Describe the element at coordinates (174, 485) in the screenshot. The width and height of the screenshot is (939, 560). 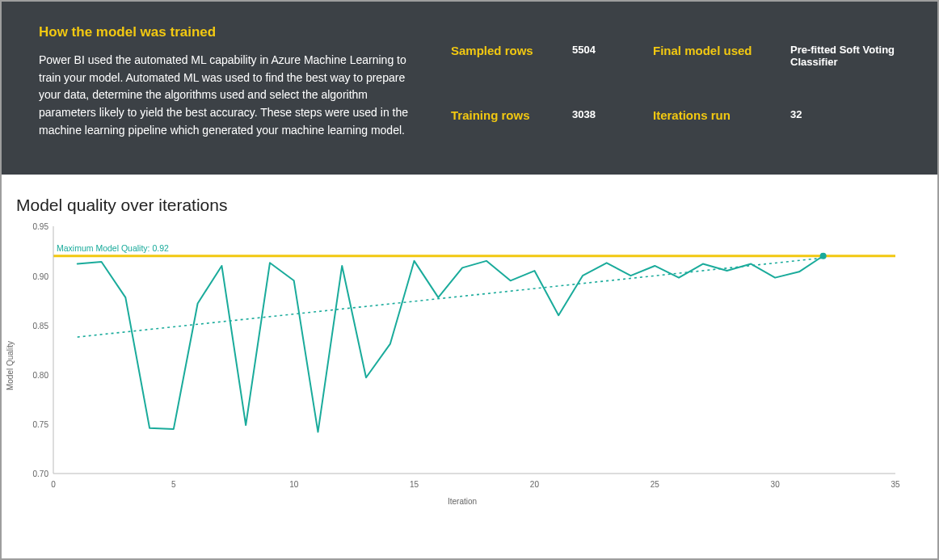
I see `x-tick: 5` at that location.